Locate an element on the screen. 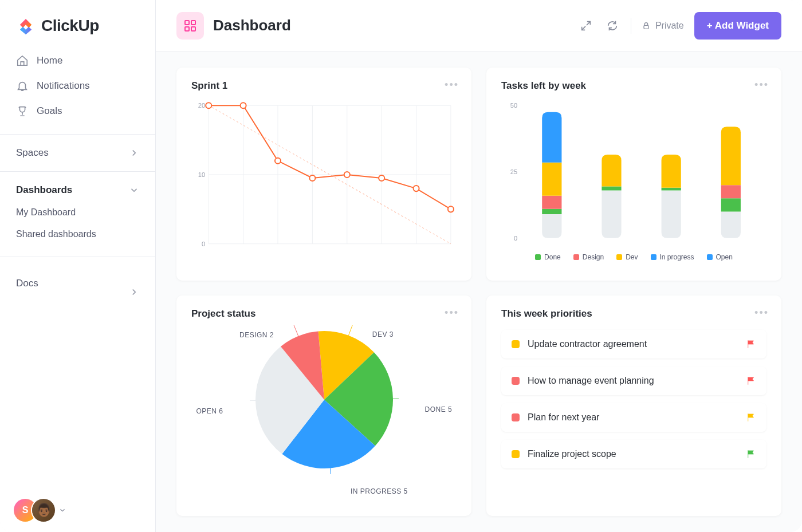  legend-item: Design is located at coordinates (589, 257).